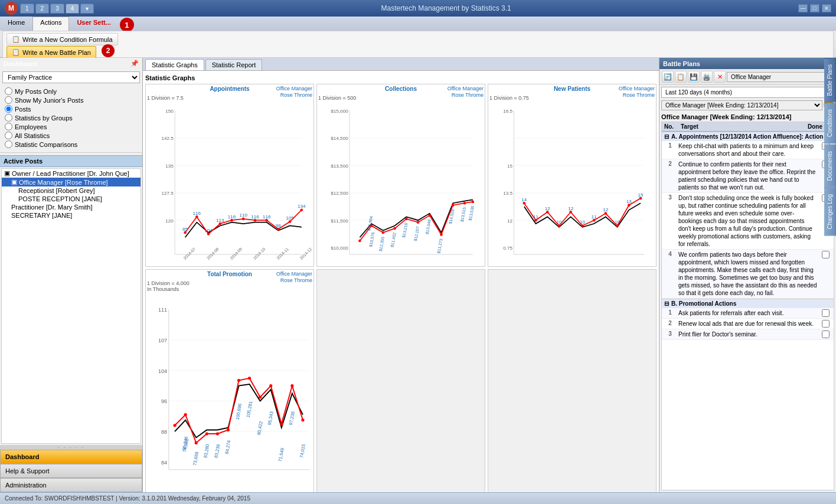  I want to click on svg-text: $13,049, so click(429, 227).